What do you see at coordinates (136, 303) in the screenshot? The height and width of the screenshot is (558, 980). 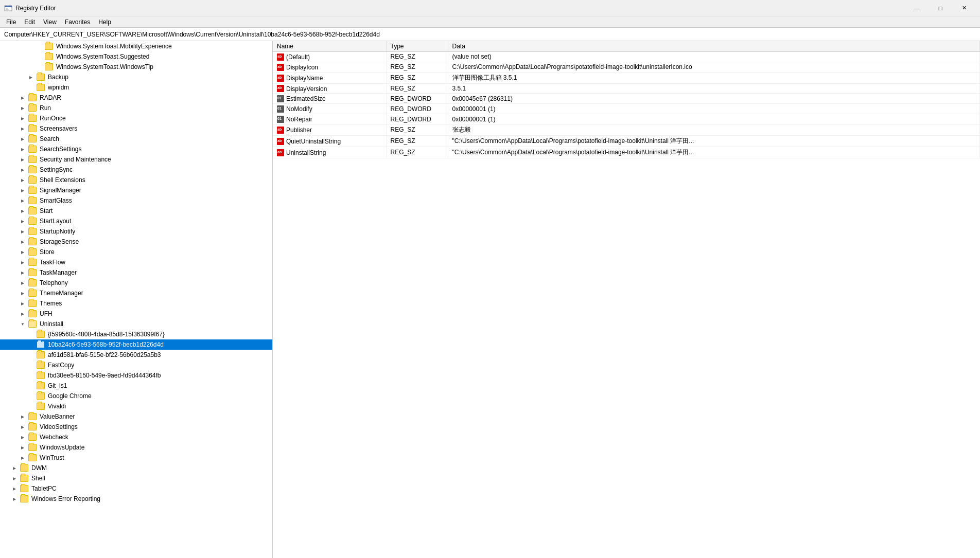 I see `tree-item: ▶Themes` at bounding box center [136, 303].